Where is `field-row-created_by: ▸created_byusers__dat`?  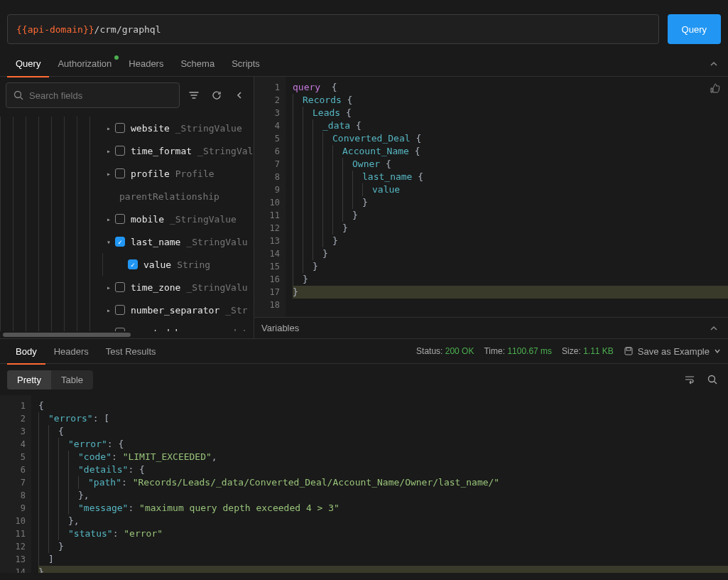 field-row-created_by: ▸created_byusers__dat is located at coordinates (126, 326).